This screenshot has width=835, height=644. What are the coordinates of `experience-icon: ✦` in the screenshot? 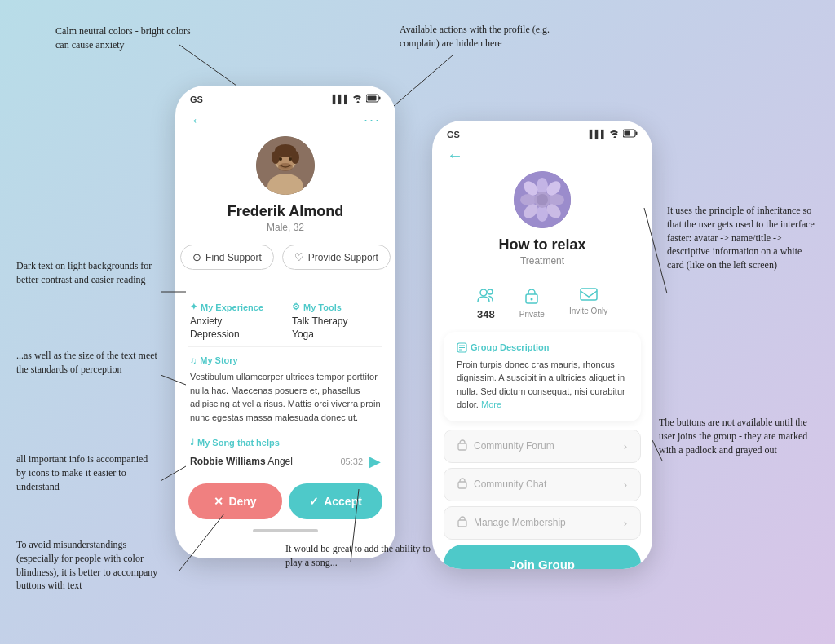 It's located at (194, 307).